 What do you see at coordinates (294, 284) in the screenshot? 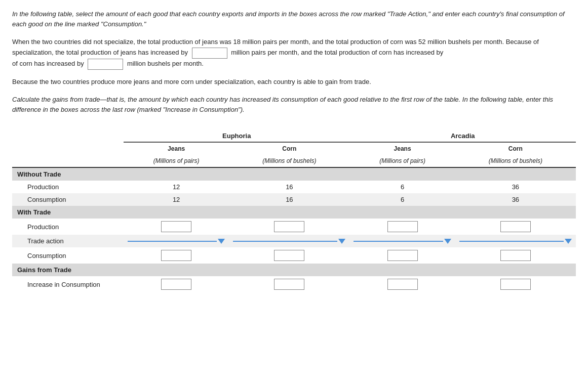
I see `increase-in-consumption-row: Increase in Consumption` at bounding box center [294, 284].